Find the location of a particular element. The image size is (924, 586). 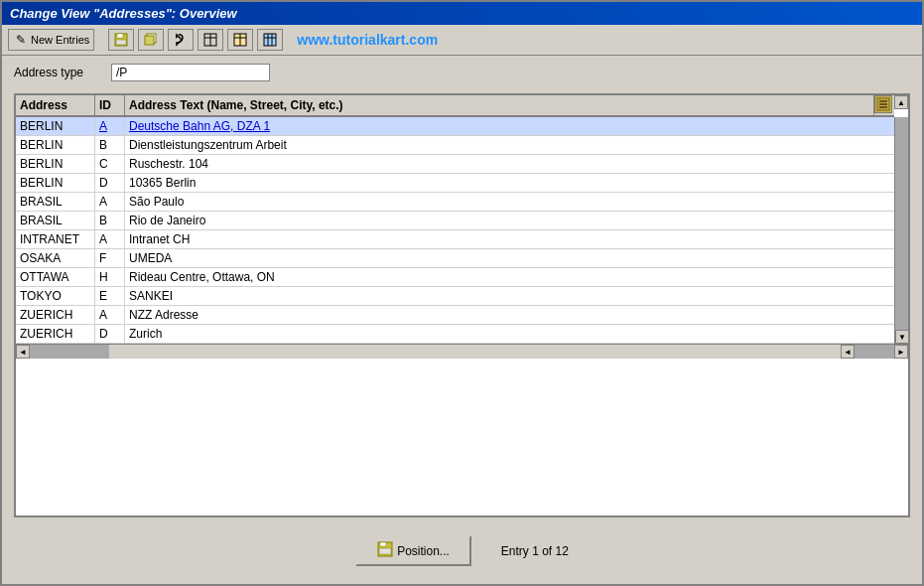

entry-info: Entry 1 of 12 is located at coordinates (535, 551).